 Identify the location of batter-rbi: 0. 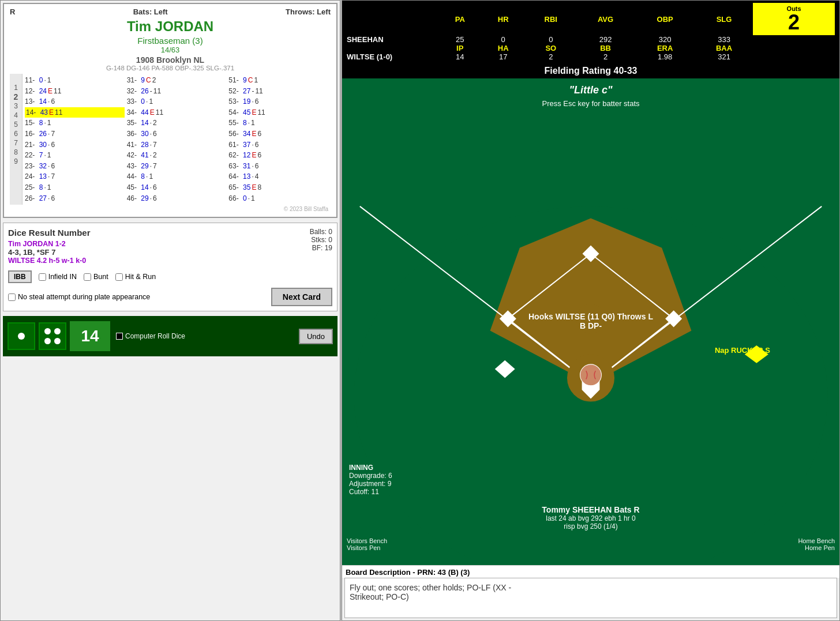
(551, 39).